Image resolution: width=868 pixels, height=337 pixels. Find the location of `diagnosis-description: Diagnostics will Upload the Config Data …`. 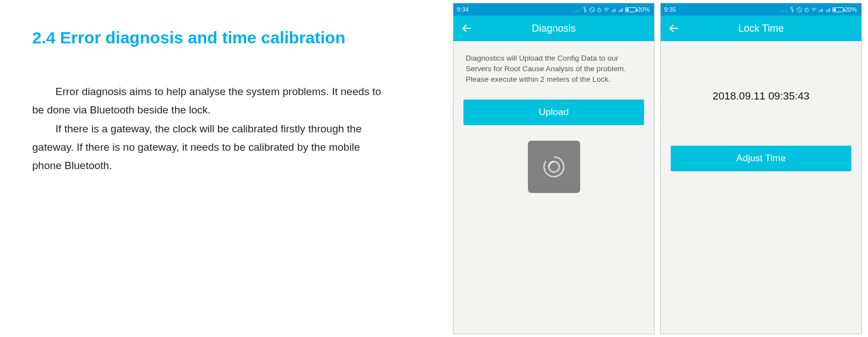

diagnosis-description: Diagnostics will Upload the Config Data … is located at coordinates (553, 63).